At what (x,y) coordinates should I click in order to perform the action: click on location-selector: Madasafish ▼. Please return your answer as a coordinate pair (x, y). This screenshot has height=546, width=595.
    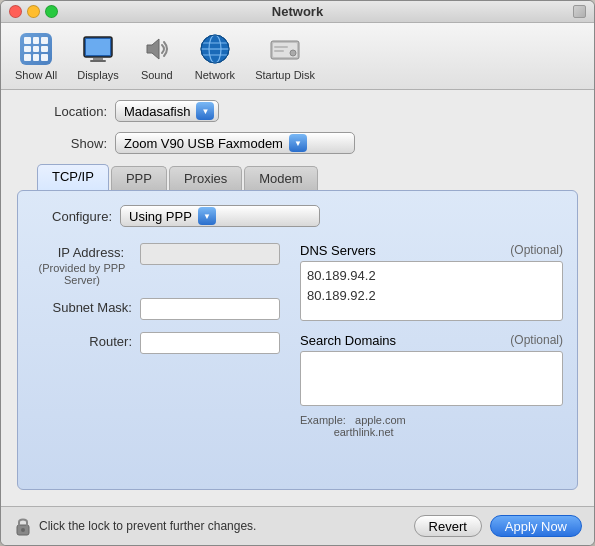
    Looking at the image, I should click on (167, 111).